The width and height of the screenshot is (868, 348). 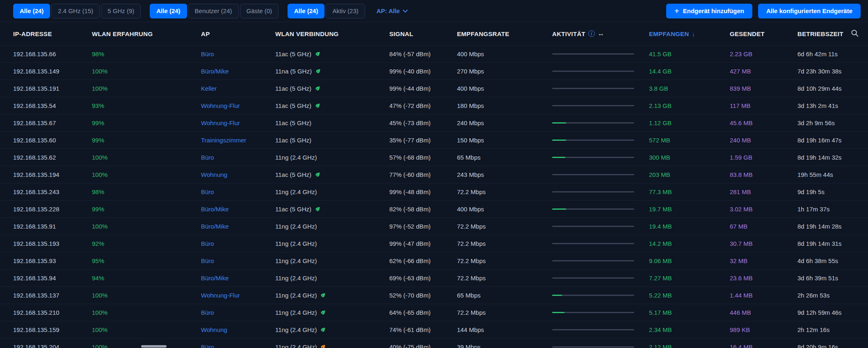 What do you see at coordinates (434, 343) in the screenshot?
I see `table-row: 192.168.135.204100%Büro11ng (2.4 GHz)40%…` at bounding box center [434, 343].